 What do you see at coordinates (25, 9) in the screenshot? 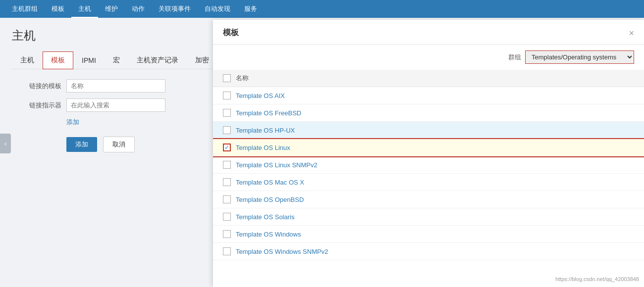
I see `nav-host-group: 主机群组` at bounding box center [25, 9].